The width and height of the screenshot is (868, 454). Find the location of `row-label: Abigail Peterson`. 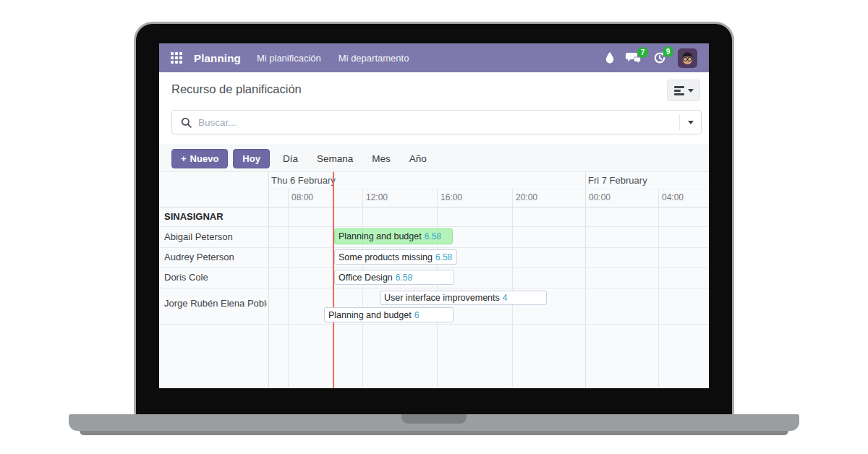

row-label: Abigail Peterson is located at coordinates (216, 237).